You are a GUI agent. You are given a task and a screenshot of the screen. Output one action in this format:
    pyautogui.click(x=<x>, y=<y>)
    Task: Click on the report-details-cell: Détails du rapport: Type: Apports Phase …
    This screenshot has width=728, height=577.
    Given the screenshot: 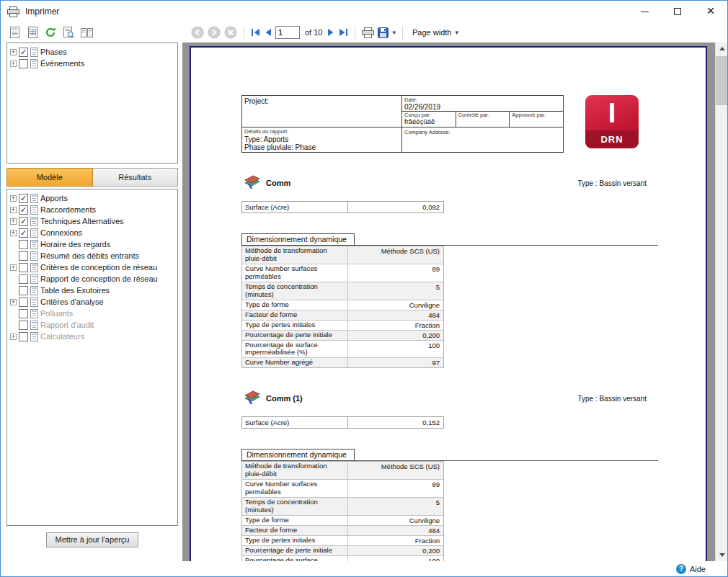 What is the action you would take?
    pyautogui.click(x=321, y=140)
    